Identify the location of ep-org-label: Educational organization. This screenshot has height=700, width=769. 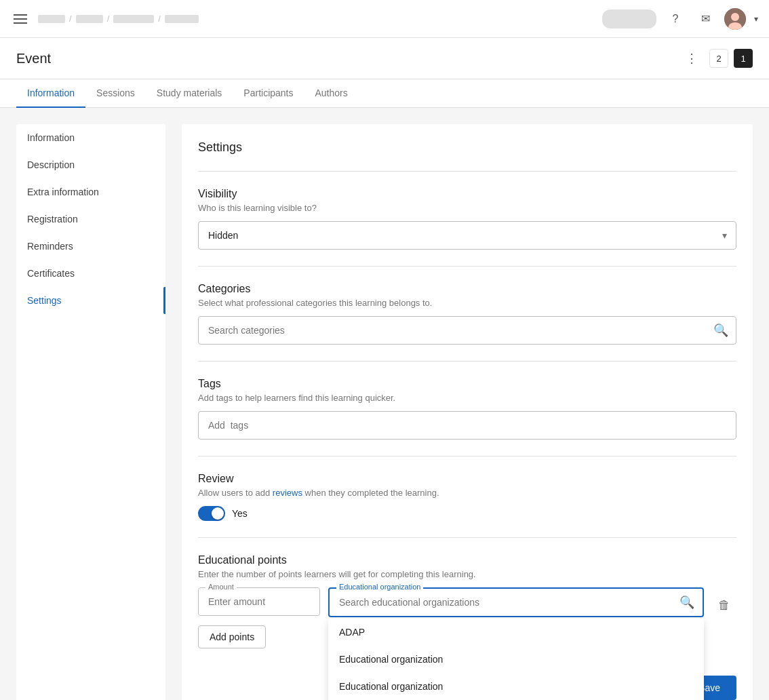
(380, 587).